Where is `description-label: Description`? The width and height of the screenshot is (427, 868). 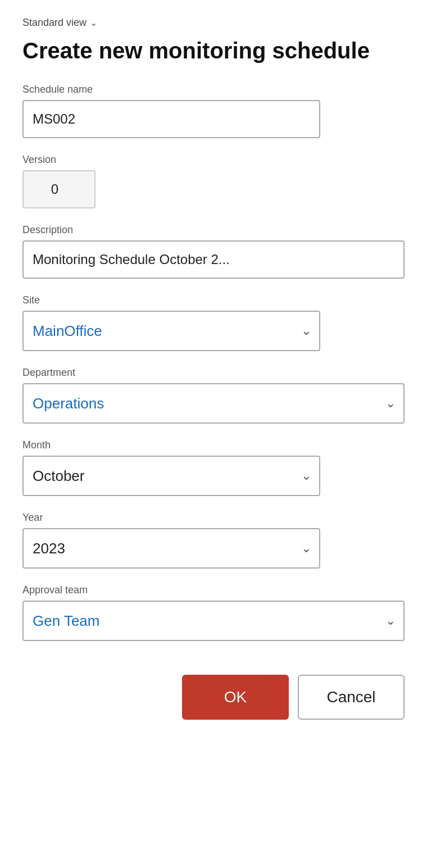
description-label: Description is located at coordinates (214, 230).